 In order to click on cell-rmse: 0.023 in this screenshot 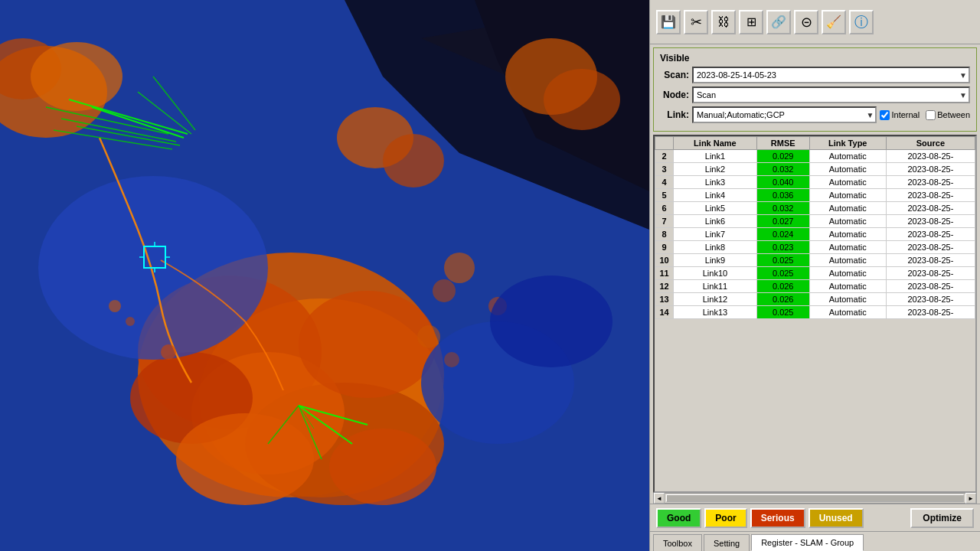, I will do `click(782, 248)`.